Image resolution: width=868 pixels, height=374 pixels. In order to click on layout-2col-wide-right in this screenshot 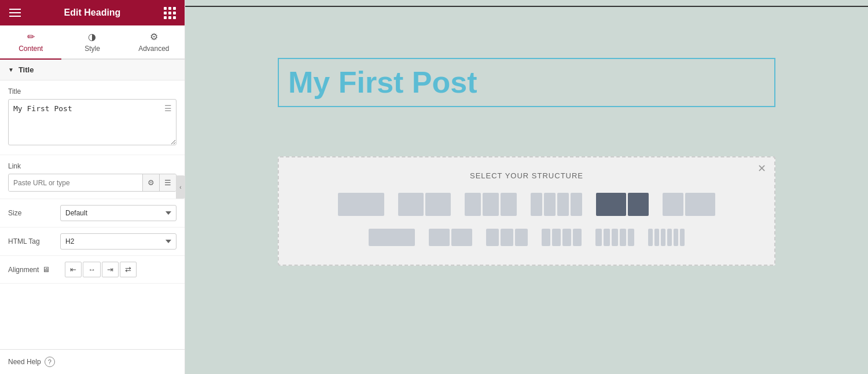, I will do `click(689, 204)`.